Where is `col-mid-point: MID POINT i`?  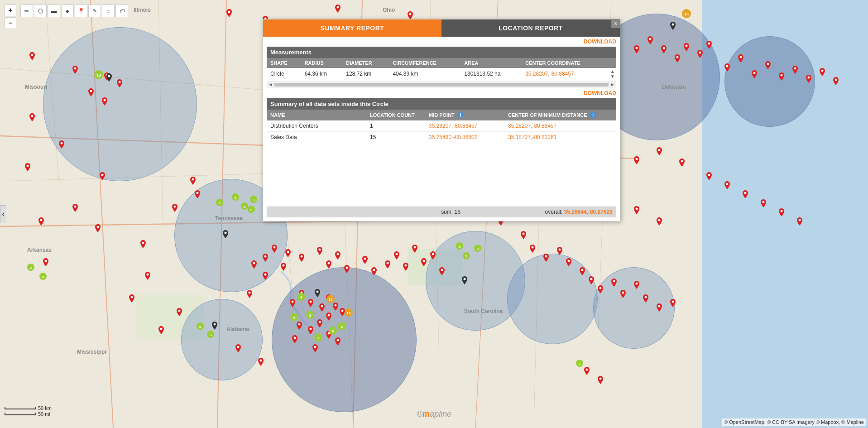 col-mid-point: MID POINT i is located at coordinates (465, 115).